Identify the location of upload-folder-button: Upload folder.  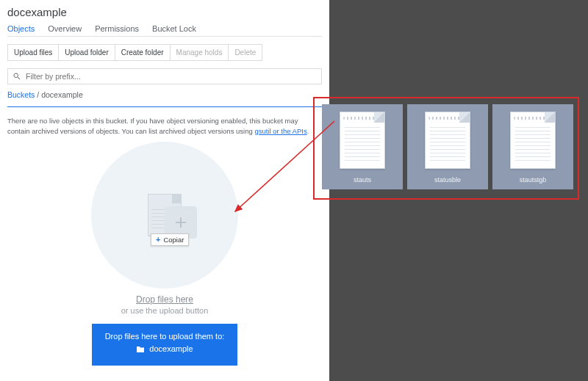
(87, 53).